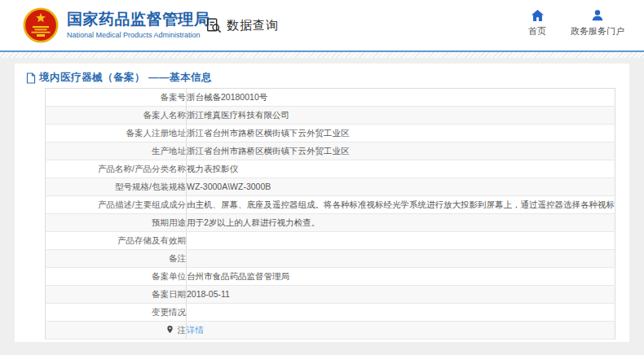 Image resolution: width=644 pixels, height=355 pixels. What do you see at coordinates (116, 98) in the screenshot?
I see `row-label: 备案号` at bounding box center [116, 98].